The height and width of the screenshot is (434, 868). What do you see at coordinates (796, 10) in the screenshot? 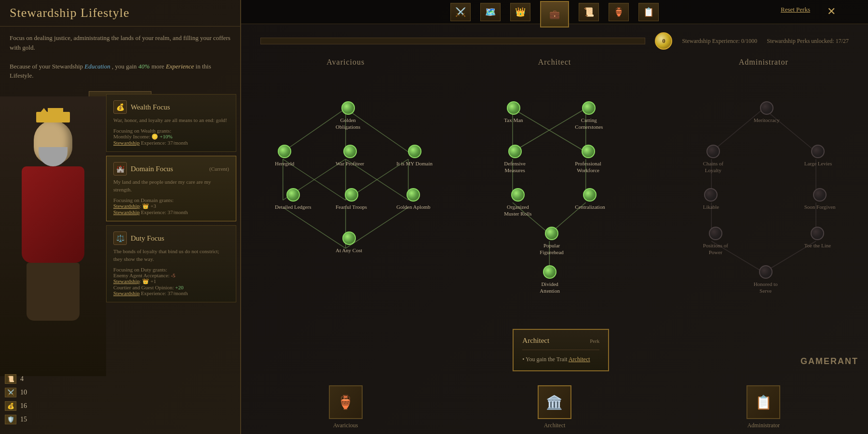
I see `reset-perks-button: Reset Perks` at bounding box center [796, 10].